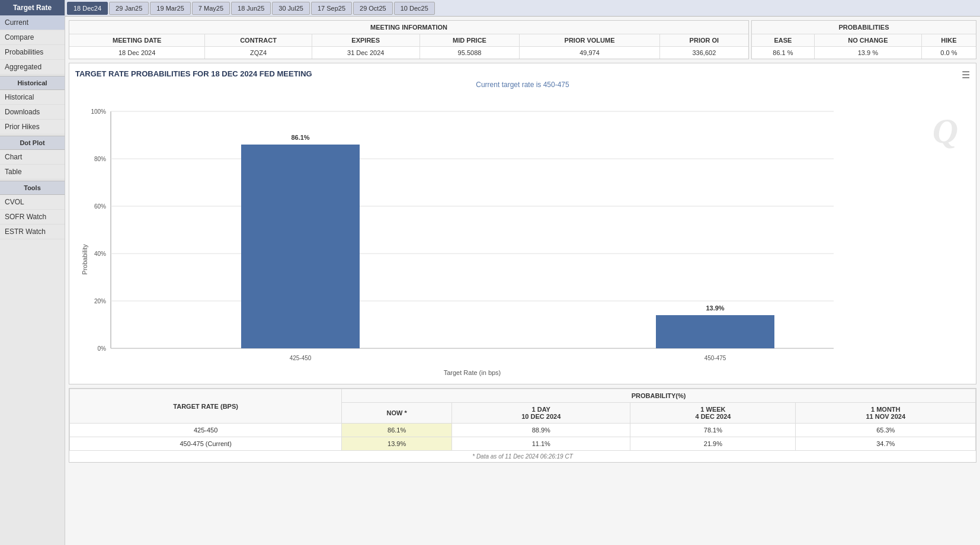 The width and height of the screenshot is (980, 545). I want to click on sidebar-item-cvol: CVOL, so click(32, 203).